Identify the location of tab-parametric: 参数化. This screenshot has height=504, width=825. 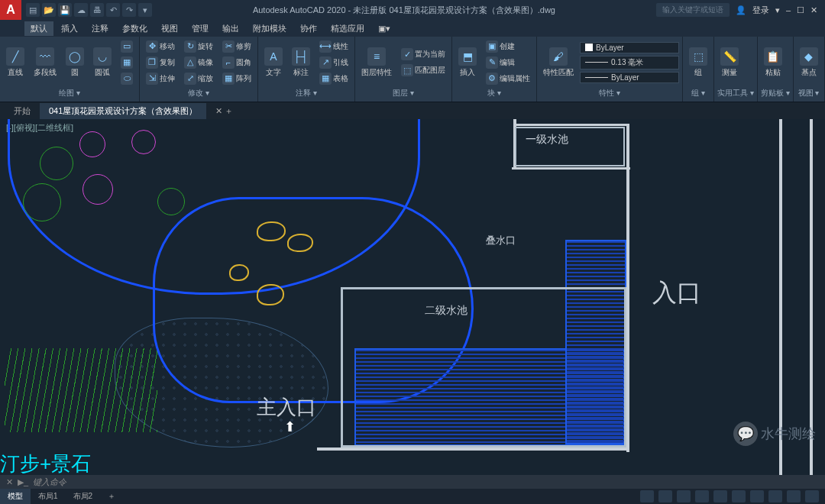
(134, 29).